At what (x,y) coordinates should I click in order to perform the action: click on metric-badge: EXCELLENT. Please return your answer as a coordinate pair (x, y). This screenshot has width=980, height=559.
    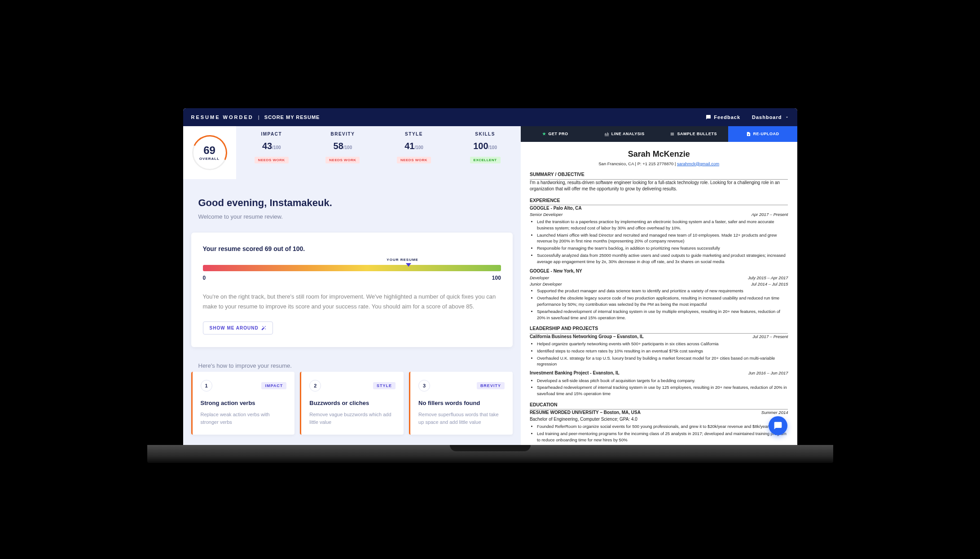
    Looking at the image, I should click on (485, 160).